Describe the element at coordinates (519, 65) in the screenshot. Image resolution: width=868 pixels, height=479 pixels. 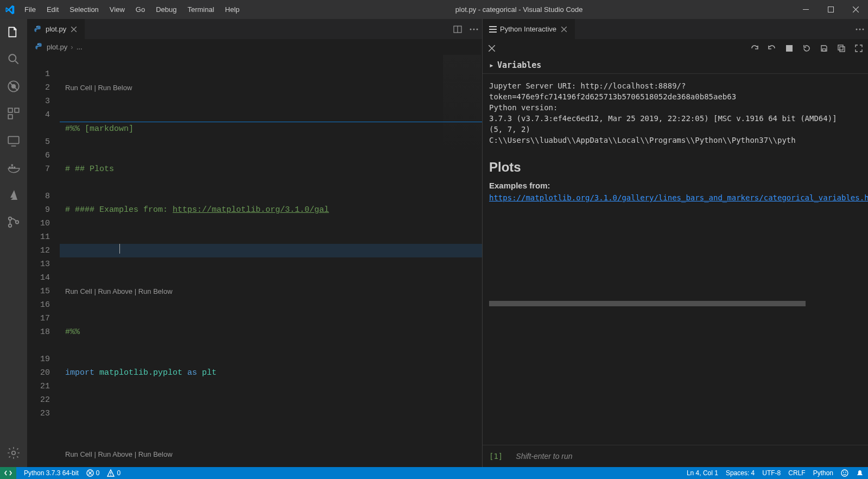
I see `variables-label: Variables` at that location.